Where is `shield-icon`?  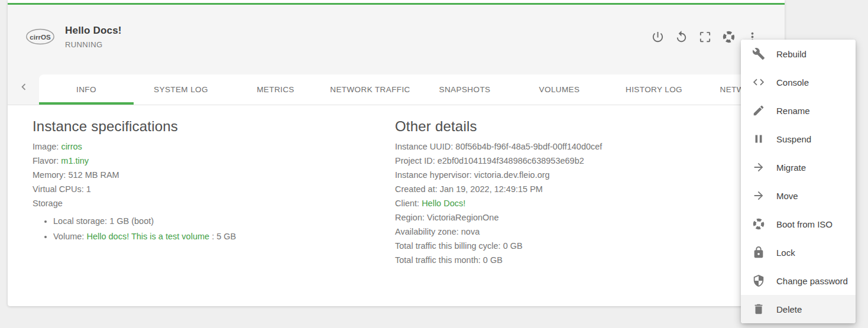
shield-icon is located at coordinates (759, 281).